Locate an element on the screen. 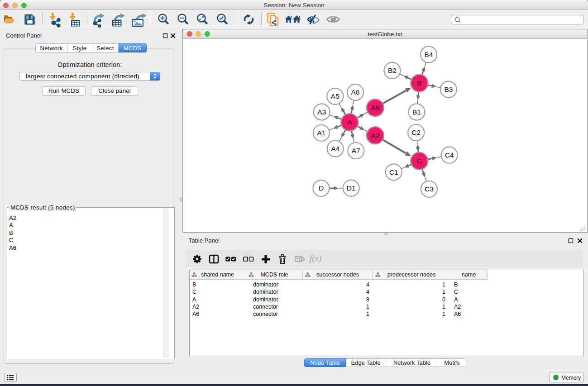 This screenshot has height=386, width=588. svg-text: B4 is located at coordinates (429, 54).